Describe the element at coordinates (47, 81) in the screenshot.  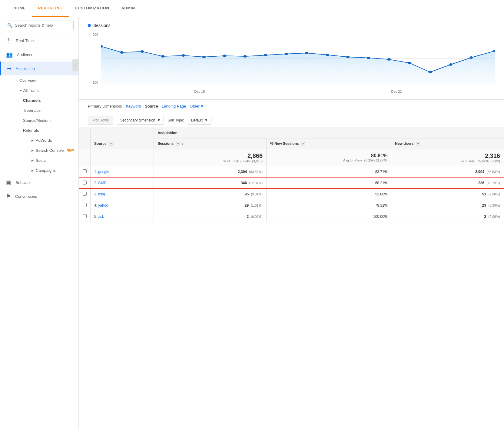
I see `sub-overview: Overview` at that location.